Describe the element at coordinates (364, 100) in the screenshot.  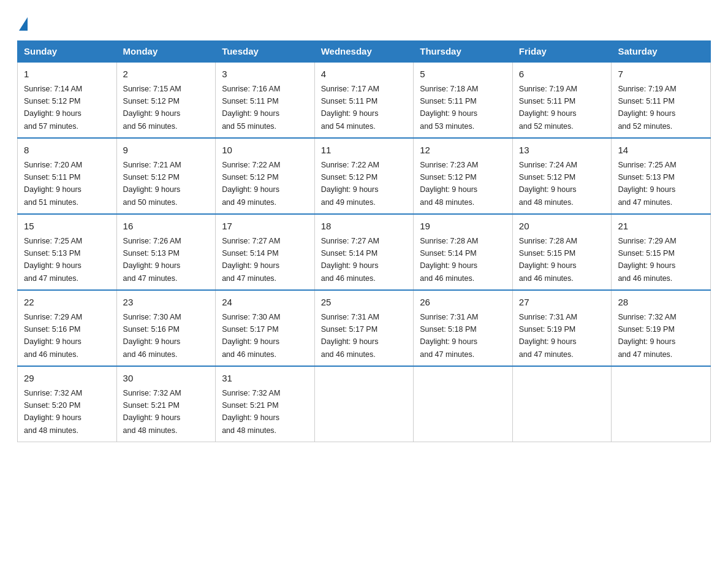
I see `calendar-week-row: 1 Sunrise: 7:14 AMSunset: 5:12 PMDayligh…` at that location.